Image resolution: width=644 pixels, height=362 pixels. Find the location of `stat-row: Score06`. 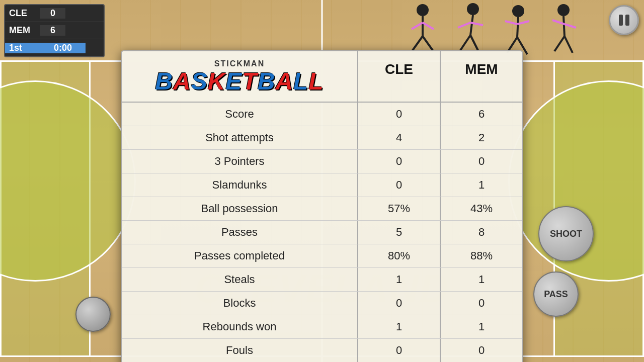

stat-row: Score06 is located at coordinates (322, 115).